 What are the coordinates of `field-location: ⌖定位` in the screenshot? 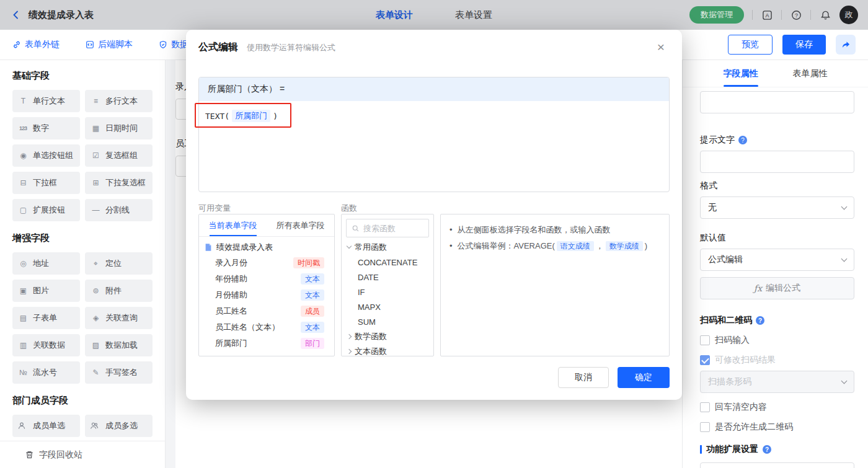 It's located at (119, 263).